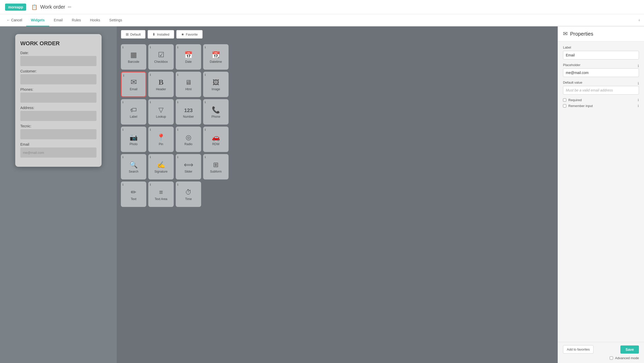 The image size is (644, 363). I want to click on widget-item-photo: ℹPhoto, so click(134, 139).